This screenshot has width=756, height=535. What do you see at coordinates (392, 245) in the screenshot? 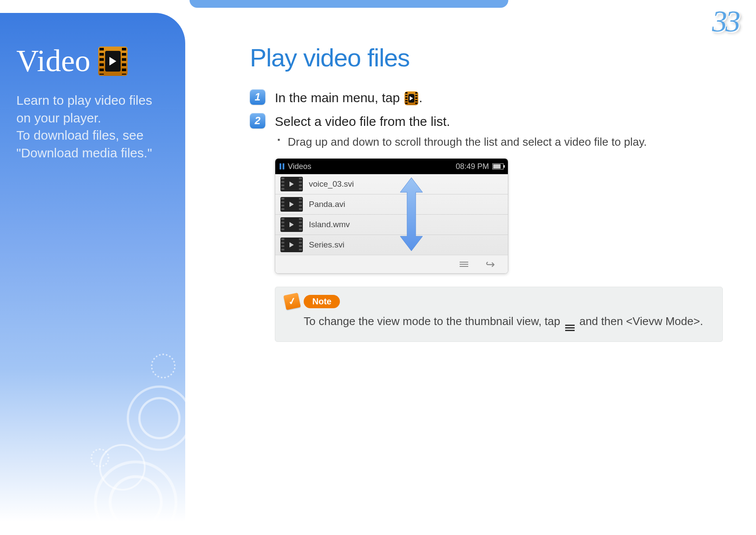
I see `list-item: Series.svi` at bounding box center [392, 245].